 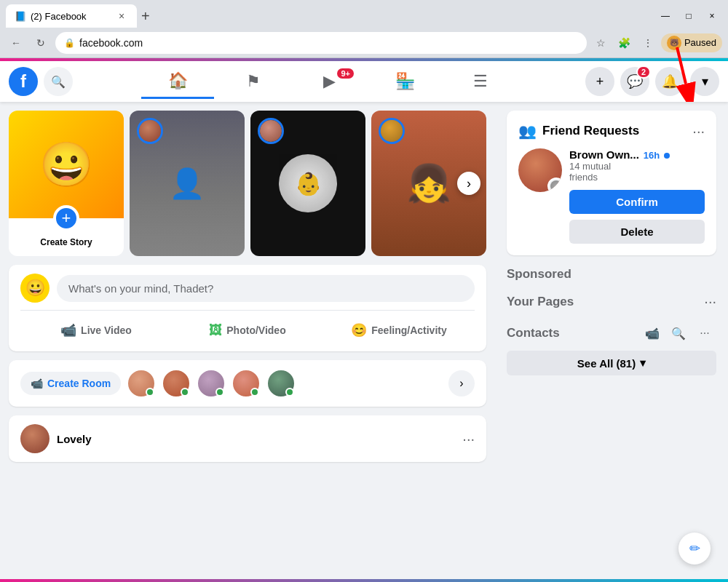 I want to click on friend-requests-icon: 👥, so click(x=527, y=131).